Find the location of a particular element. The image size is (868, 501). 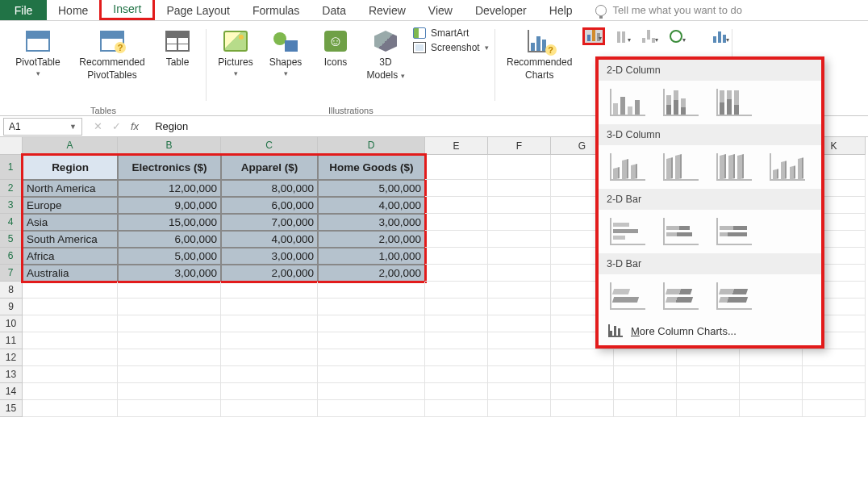

100pct-stacked-bar-thumb is located at coordinates (734, 232).